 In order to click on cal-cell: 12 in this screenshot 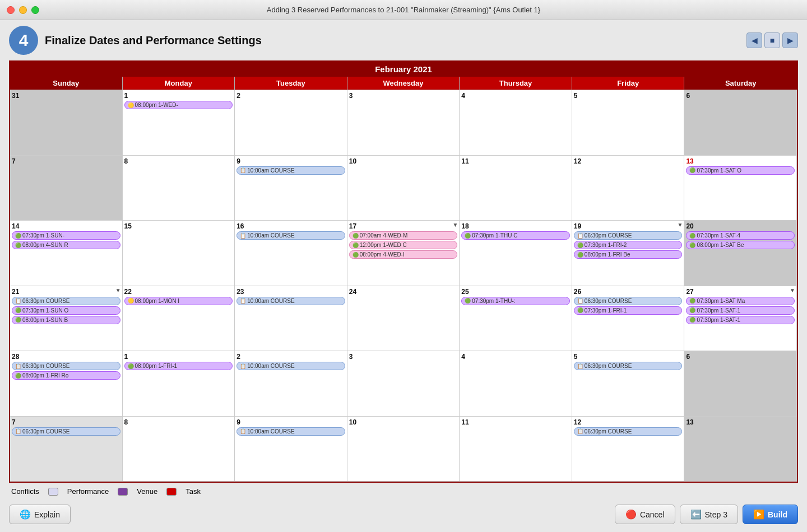, I will do `click(629, 188)`.